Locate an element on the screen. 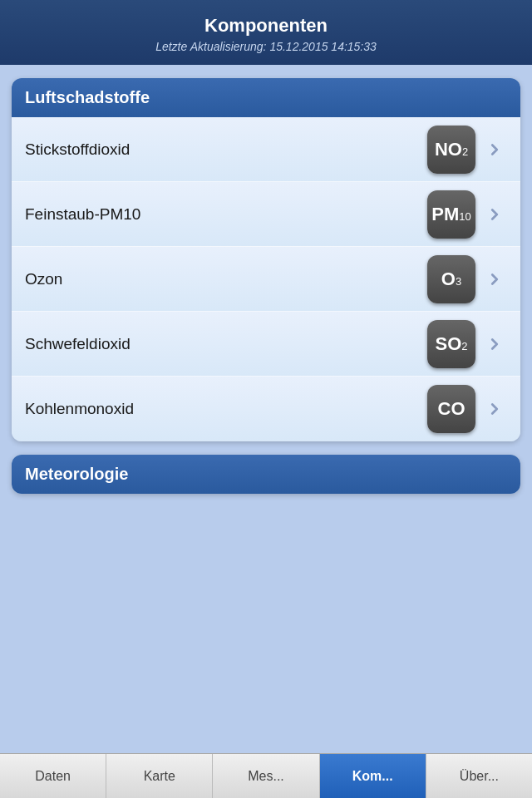  chevron-so2 is located at coordinates (495, 344).